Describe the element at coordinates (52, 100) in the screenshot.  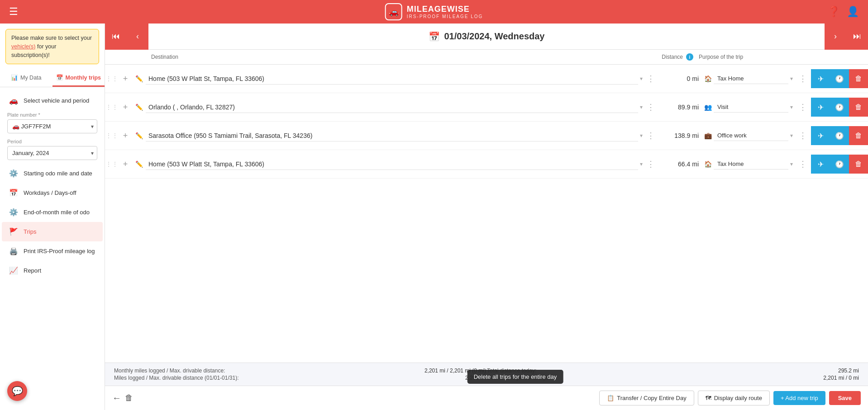
I see `sidebar-item-select-vehicle: 🚗 Select vehicle and period` at that location.